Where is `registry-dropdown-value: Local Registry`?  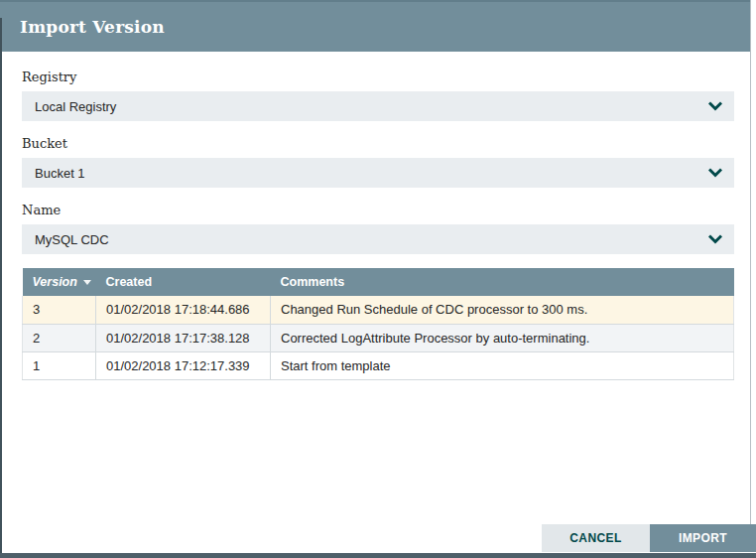 registry-dropdown-value: Local Registry is located at coordinates (75, 107).